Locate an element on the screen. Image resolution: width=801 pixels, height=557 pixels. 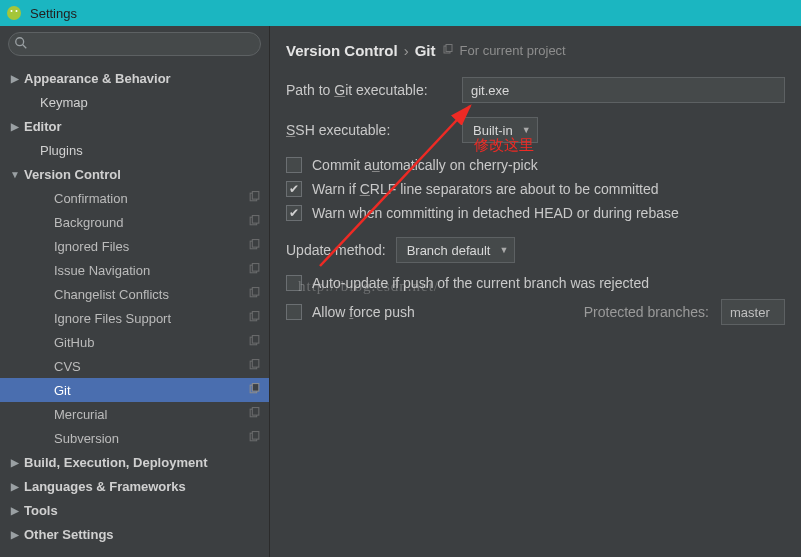
sidebar-item-plugins: Plugins is located at coordinates (134, 150).